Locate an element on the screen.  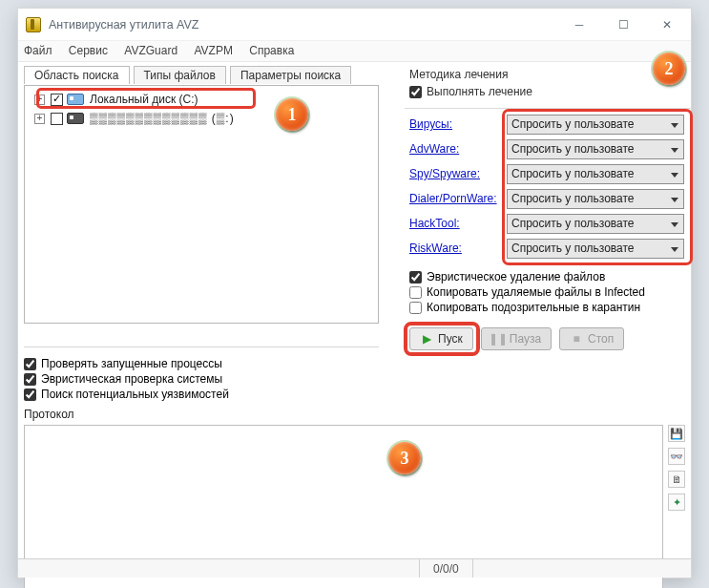
stop-icon: ■ is located at coordinates (576, 339).